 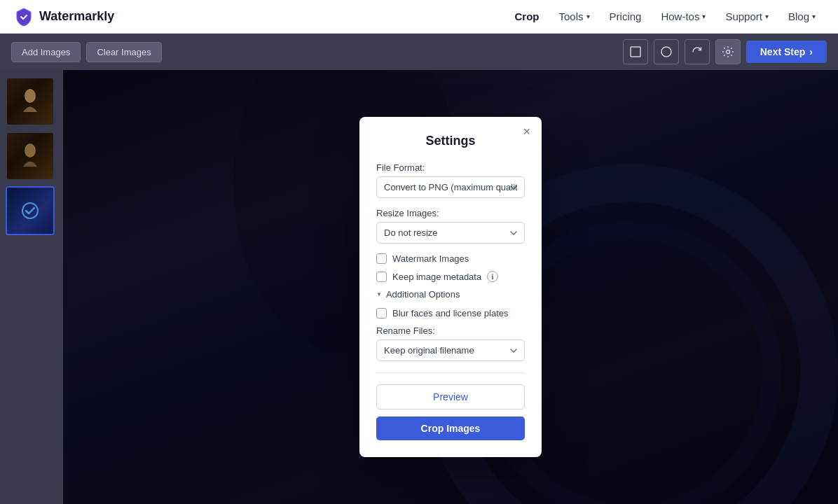 I want to click on modal-title: Settings, so click(x=451, y=141).